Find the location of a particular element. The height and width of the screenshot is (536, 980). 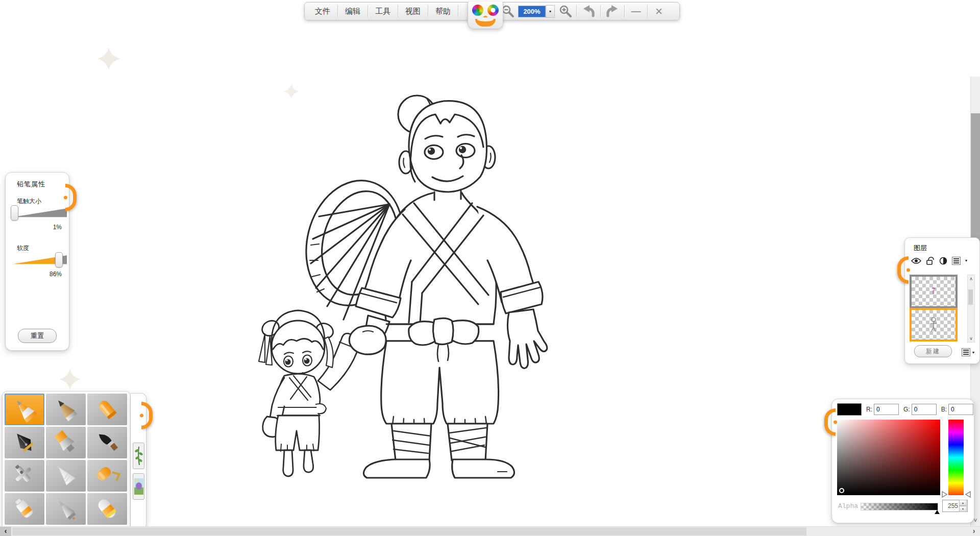

brush-cell-round-brush is located at coordinates (66, 509).